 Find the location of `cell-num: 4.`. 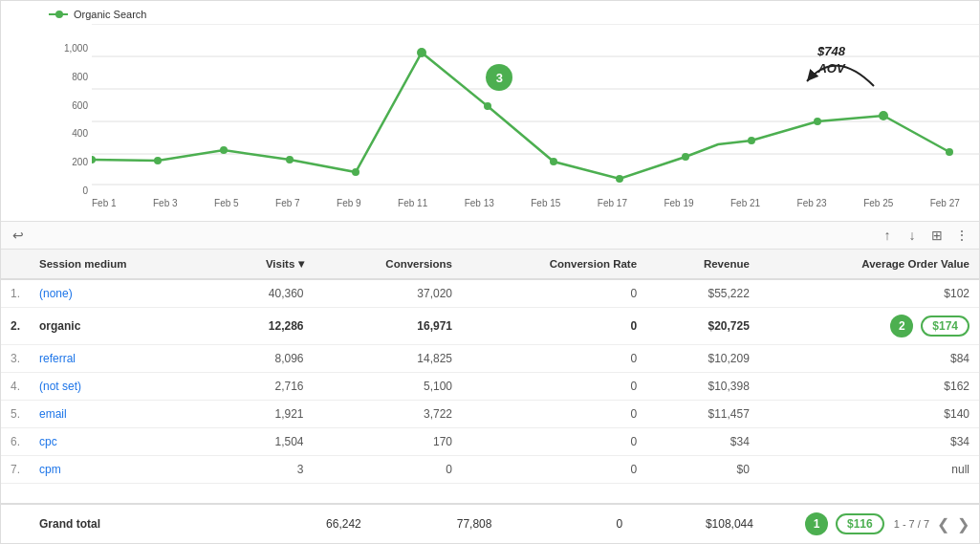

cell-num: 4. is located at coordinates (15, 386).